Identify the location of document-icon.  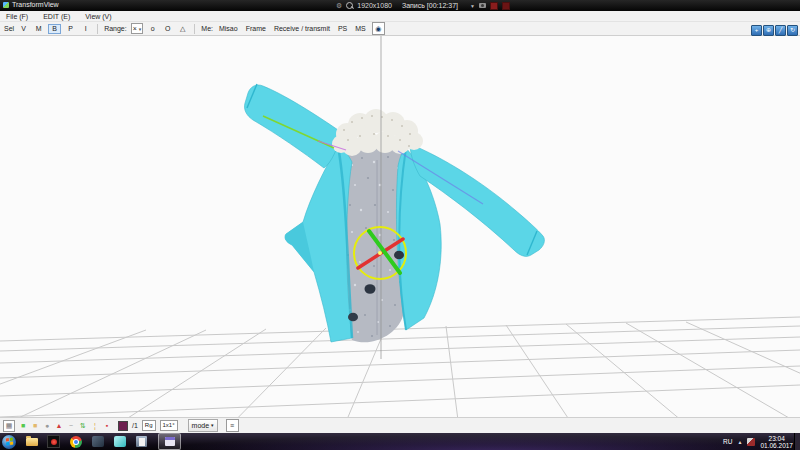
(142, 442).